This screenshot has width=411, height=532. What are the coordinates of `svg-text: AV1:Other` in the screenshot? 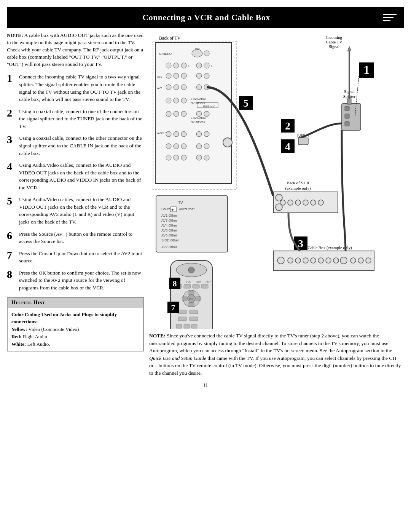 It's located at (169, 216).